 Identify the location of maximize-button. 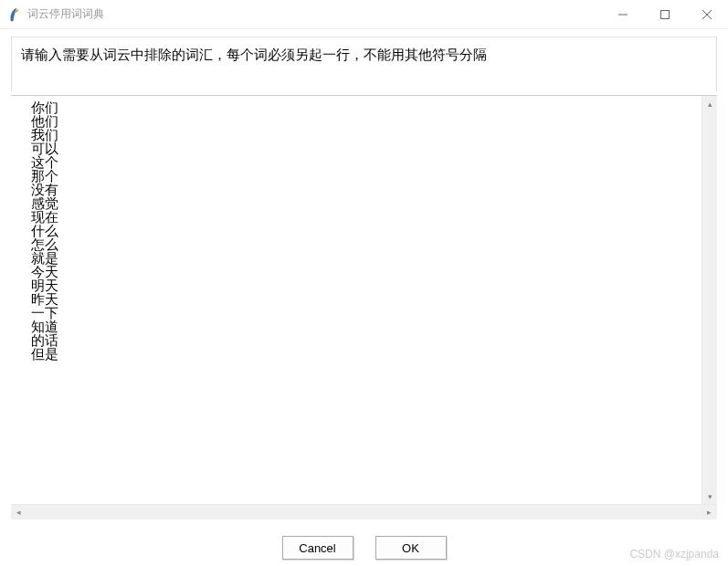
(665, 15).